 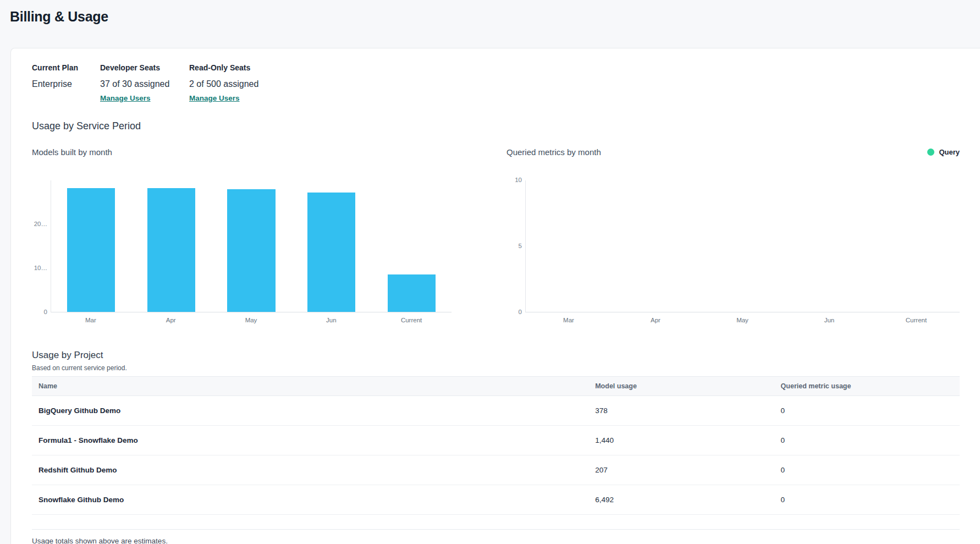 I want to click on project-name-cell: Formula1 - Snowflake Demo, so click(x=310, y=441).